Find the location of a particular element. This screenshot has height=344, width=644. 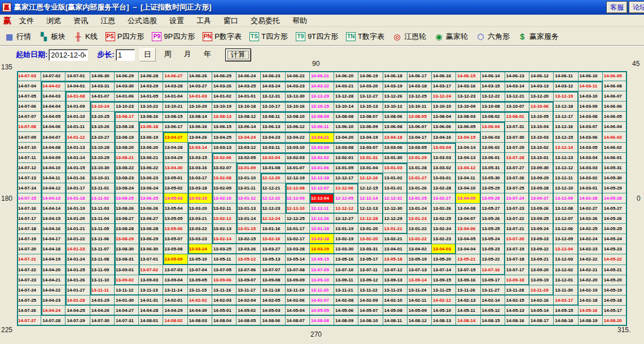

date-cell: 13-02-28 is located at coordinates (444, 188).